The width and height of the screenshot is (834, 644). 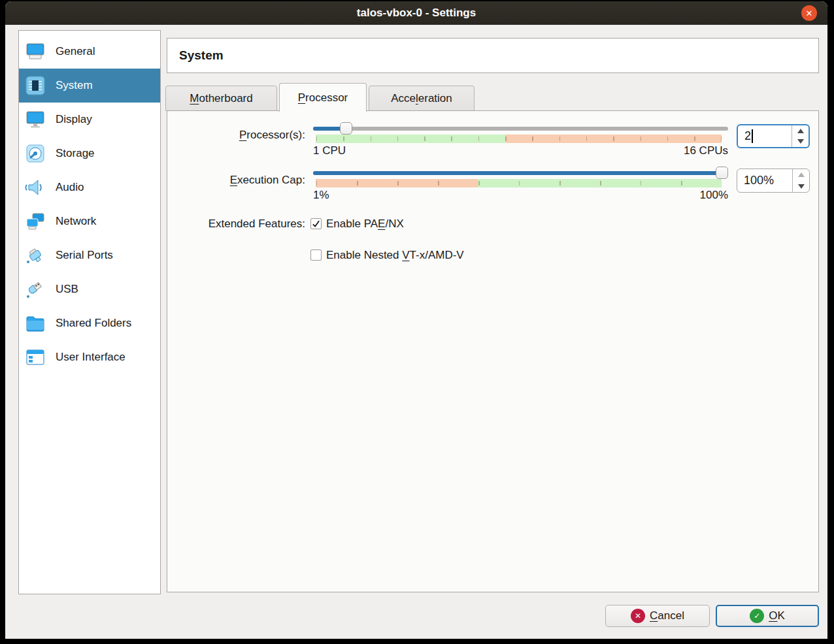 I want to click on sidebar-item-label: Network, so click(x=76, y=221).